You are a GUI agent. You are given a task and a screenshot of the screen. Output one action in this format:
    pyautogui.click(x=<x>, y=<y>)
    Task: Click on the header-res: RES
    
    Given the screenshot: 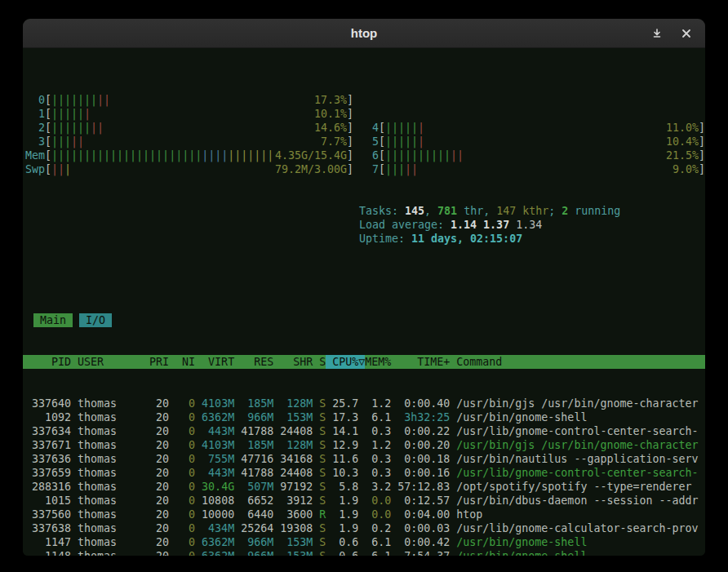 What is the action you would take?
    pyautogui.click(x=254, y=362)
    